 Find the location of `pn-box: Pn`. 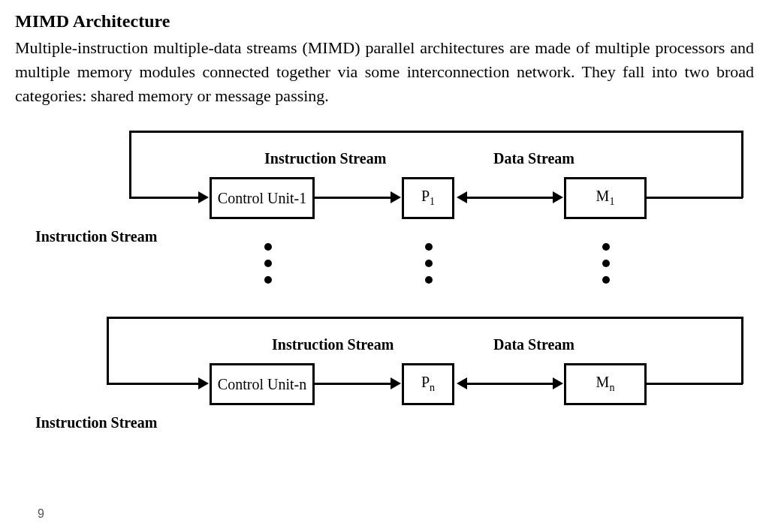

pn-box: Pn is located at coordinates (428, 384).